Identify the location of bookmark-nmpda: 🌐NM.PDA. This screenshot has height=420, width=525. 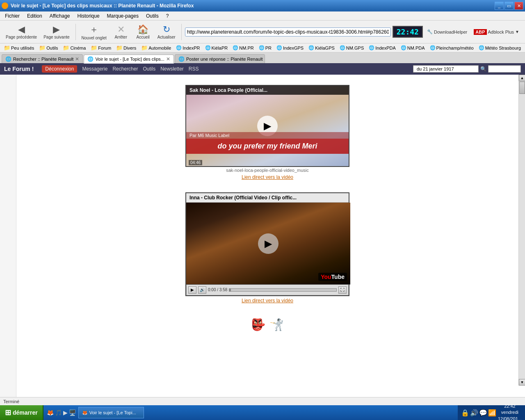
(413, 48).